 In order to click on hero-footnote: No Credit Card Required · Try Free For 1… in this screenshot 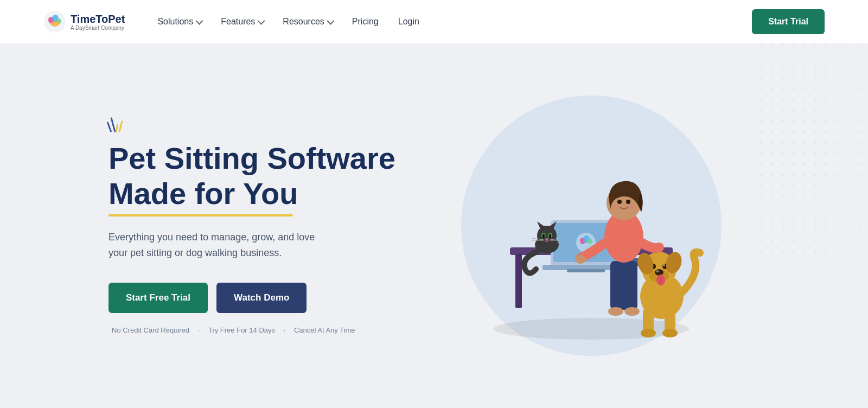, I will do `click(266, 330)`.